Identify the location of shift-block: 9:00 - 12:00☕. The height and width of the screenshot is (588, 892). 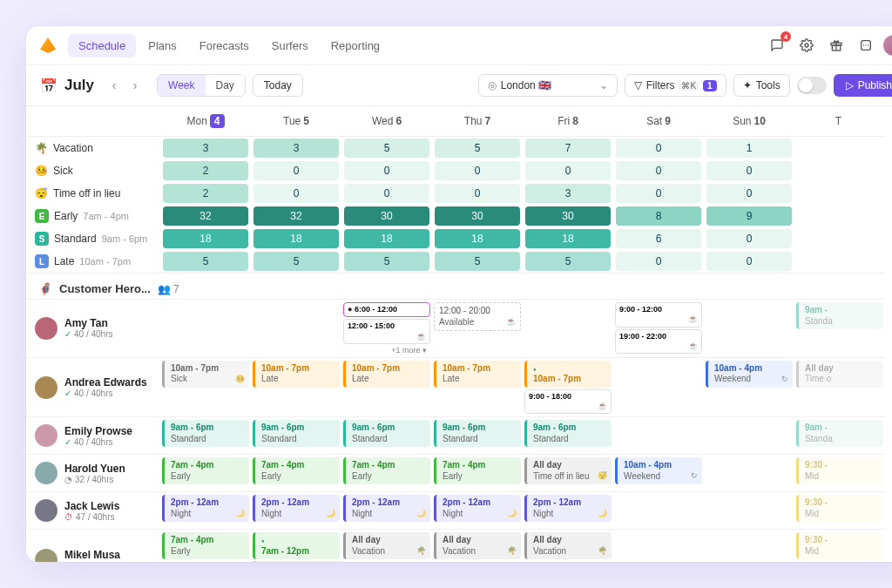
(659, 315).